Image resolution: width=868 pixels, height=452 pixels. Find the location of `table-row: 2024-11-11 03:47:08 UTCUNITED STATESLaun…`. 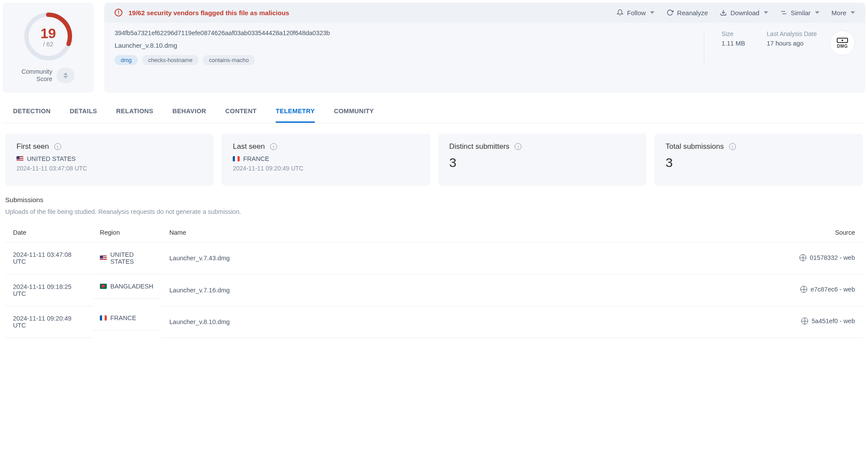

table-row: 2024-11-11 03:47:08 UTCUNITED STATESLaun… is located at coordinates (434, 259).